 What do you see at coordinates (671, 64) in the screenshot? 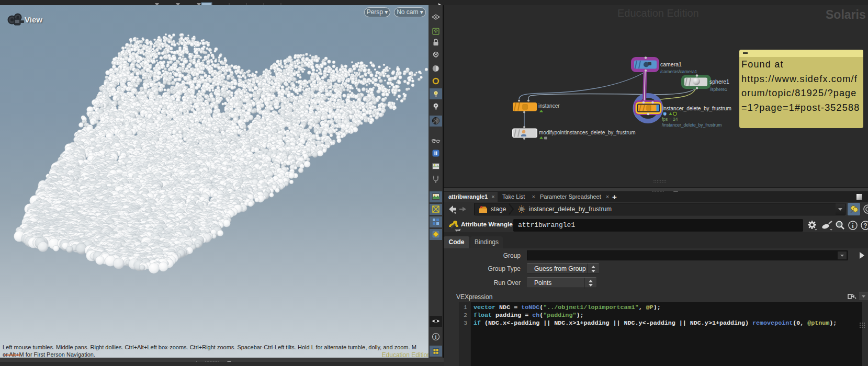
I see `svg-text: camera1` at bounding box center [671, 64].